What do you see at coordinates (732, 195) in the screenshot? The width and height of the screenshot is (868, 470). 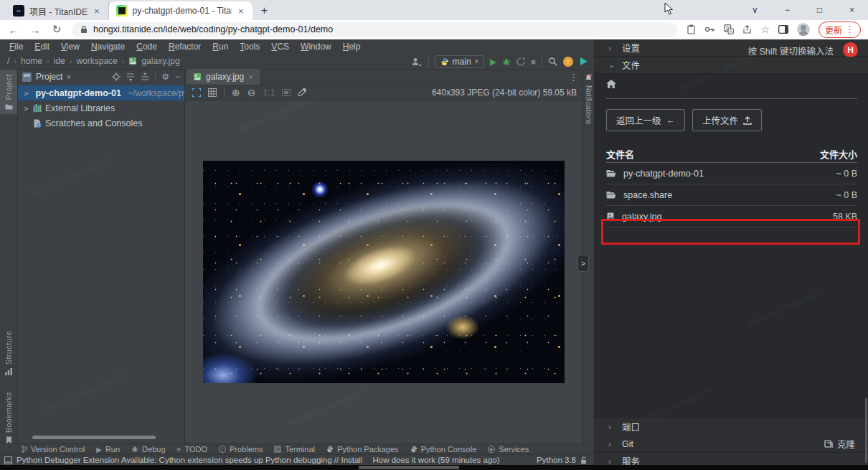 I see `table-row: space.share ~ 0 B` at bounding box center [732, 195].